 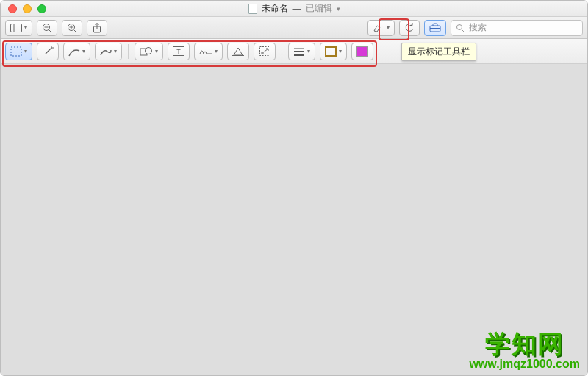 I want to click on fill-color-swatch, so click(x=362, y=52).